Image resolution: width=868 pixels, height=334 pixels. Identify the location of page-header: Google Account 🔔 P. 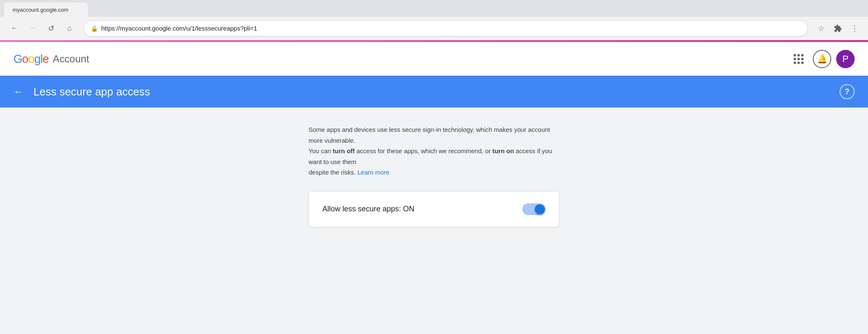
(434, 59).